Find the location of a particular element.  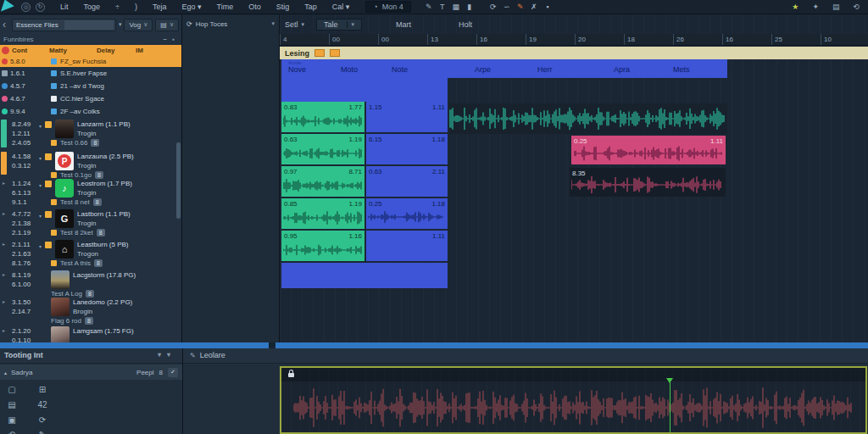

menu-item: Ego ▾ is located at coordinates (192, 7).